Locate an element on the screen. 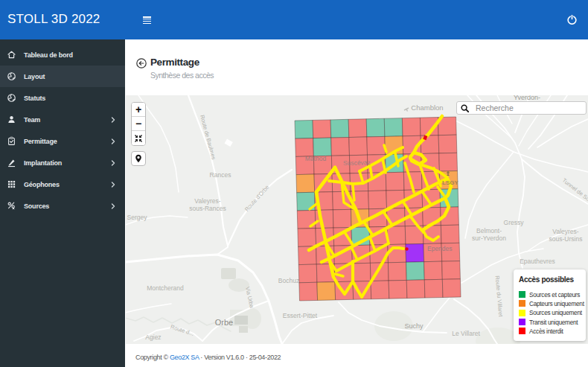 This screenshot has width=588, height=367. svg-text: Le Villaret is located at coordinates (466, 334).